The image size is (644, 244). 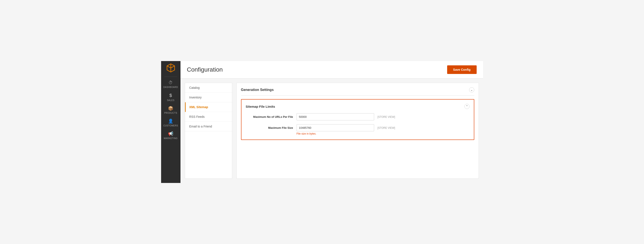 What do you see at coordinates (388, 128) in the screenshot?
I see `max-file-size-scope: [STORE VIEW]` at bounding box center [388, 128].